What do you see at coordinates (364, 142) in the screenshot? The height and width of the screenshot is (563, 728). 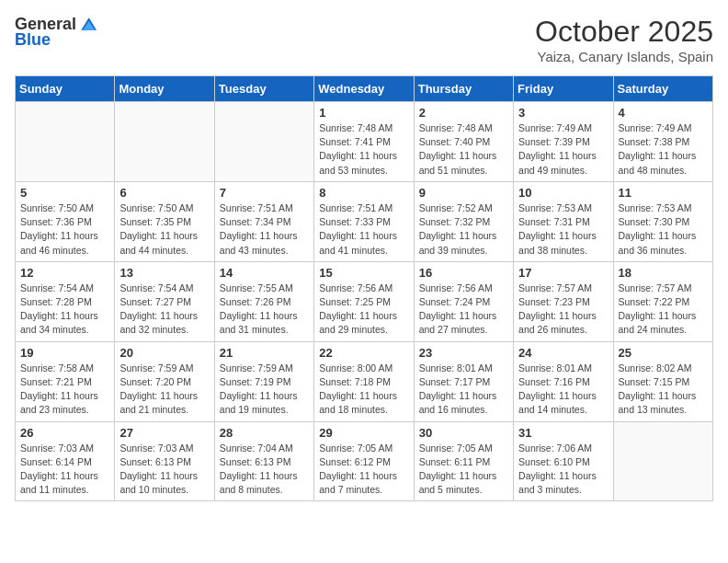 I see `calendar-week-row: 1Sunrise: 7:48 AM Sunset: 7:41 PM Daylig…` at bounding box center [364, 142].